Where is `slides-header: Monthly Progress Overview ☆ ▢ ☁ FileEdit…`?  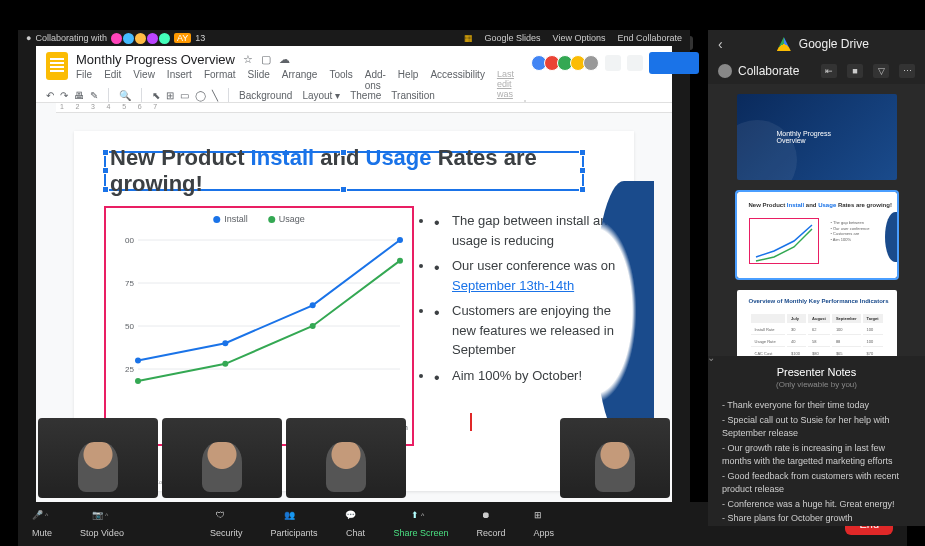 slides-header: Monthly Progress Overview ☆ ▢ ☁ FileEdit… is located at coordinates (354, 67).